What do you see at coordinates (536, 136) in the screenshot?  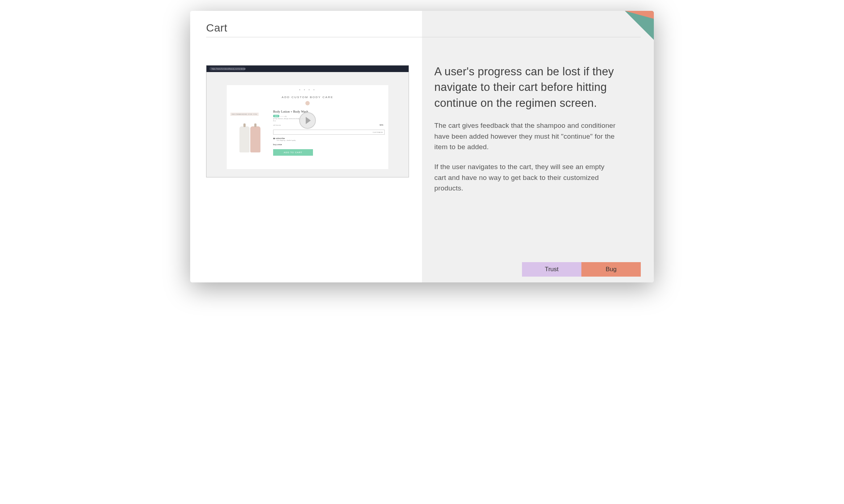 I see `finding-paragraph-1: The cart gives feedback that the shampoo…` at bounding box center [536, 136].